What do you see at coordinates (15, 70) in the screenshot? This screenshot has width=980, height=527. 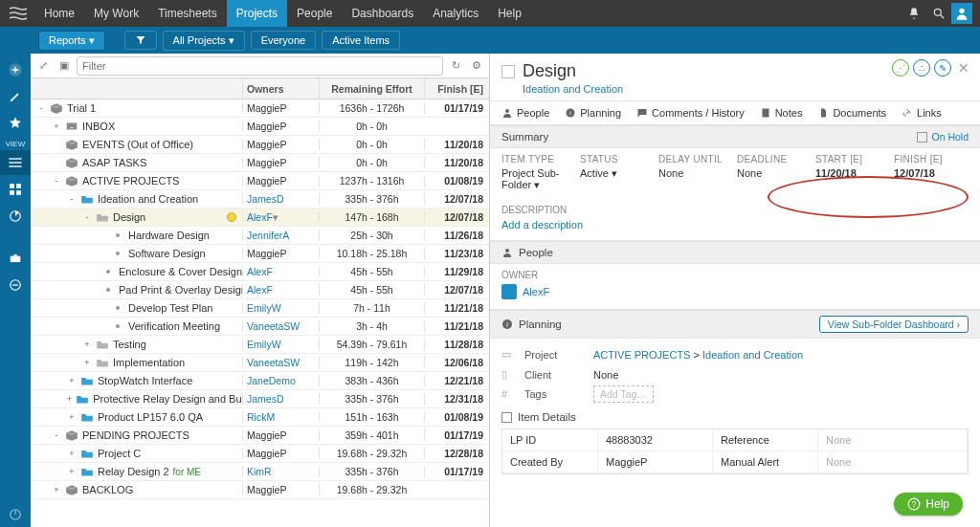 I see `rail-add-icon` at bounding box center [15, 70].